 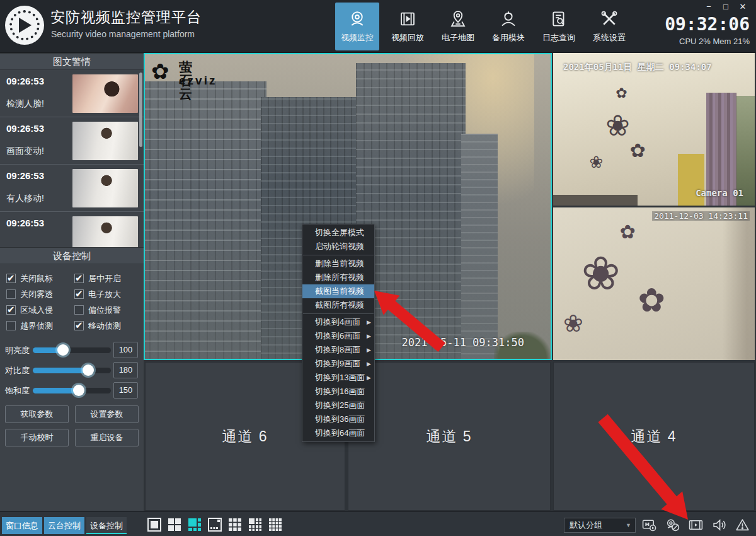 What do you see at coordinates (338, 233) in the screenshot?
I see `menu-fullscreen-mode: 切换全屏模式` at bounding box center [338, 233].